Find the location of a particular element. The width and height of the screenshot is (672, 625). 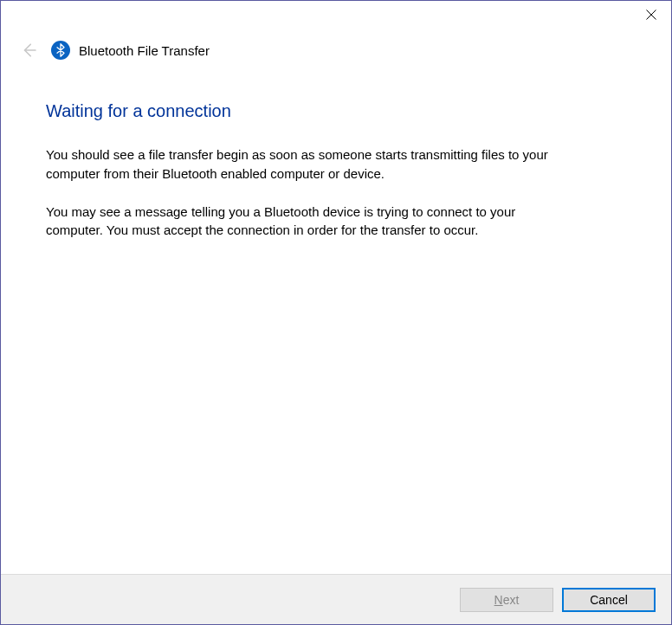

next-mnemonic: N is located at coordinates (499, 600).